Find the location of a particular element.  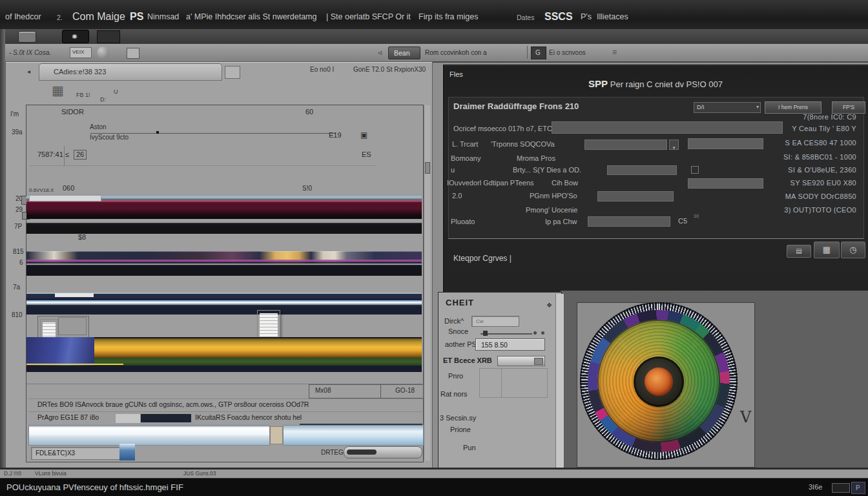

document-thumbnail is located at coordinates (269, 325).